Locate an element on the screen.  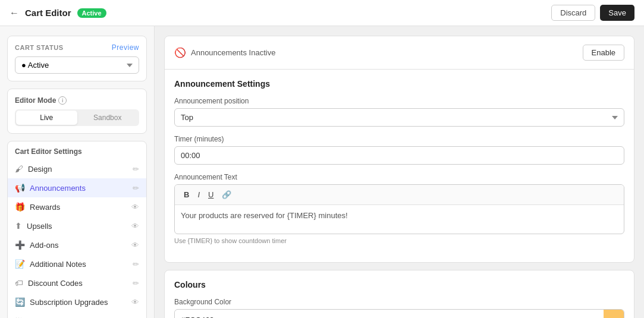
background-color-swatch is located at coordinates (614, 314).